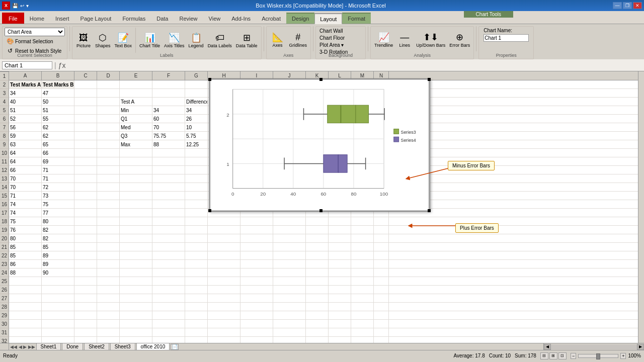 Image resolution: width=644 pixels, height=362 pixels. Describe the element at coordinates (362, 238) in the screenshot. I see `cell-r19-c13` at that location.